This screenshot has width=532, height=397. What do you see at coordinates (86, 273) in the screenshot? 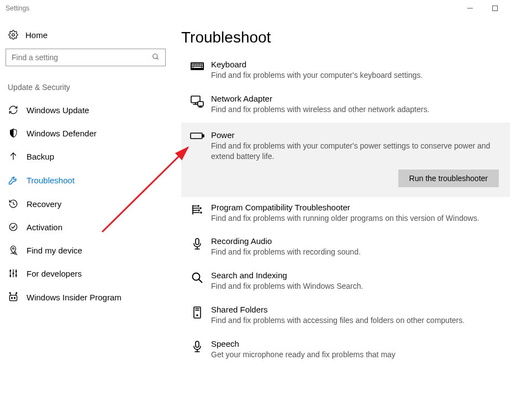
I see `sidebar-item-for-developers: For developers` at bounding box center [86, 273].